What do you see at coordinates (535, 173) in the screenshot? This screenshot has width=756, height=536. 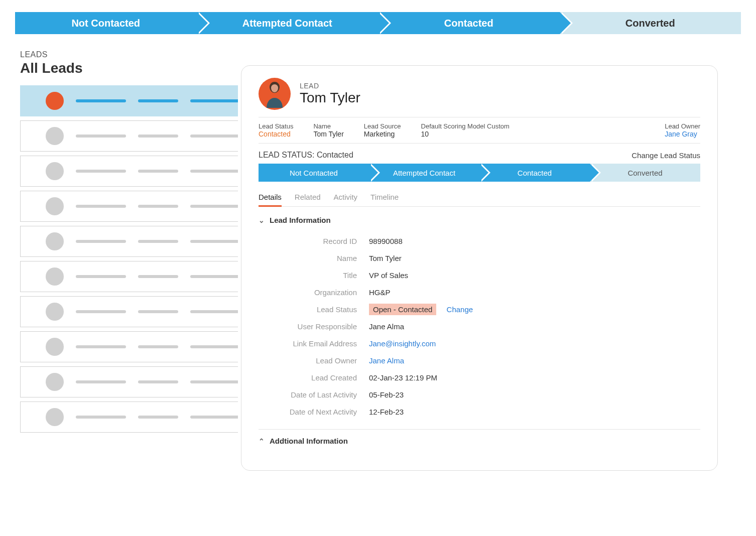 I see `inner-stage-contacted: Contacted` at bounding box center [535, 173].